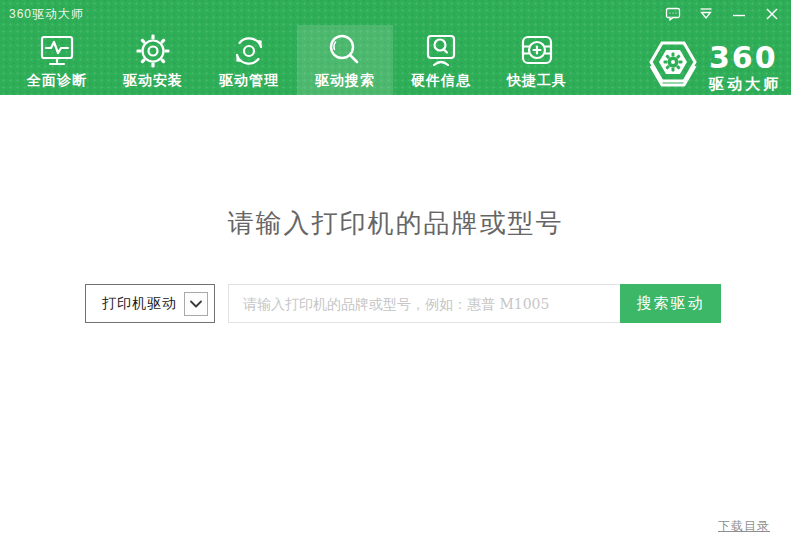 This screenshot has width=791, height=554. Describe the element at coordinates (153, 81) in the screenshot. I see `tab-label: 驱动安装` at that location.